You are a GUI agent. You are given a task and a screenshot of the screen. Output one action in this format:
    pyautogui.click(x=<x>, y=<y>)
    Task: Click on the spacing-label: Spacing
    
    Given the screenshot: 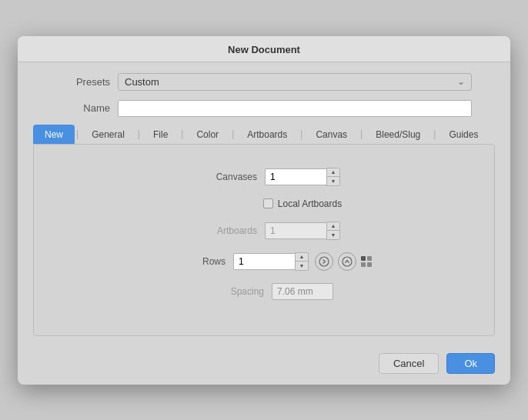 What is the action you would take?
    pyautogui.click(x=229, y=292)
    